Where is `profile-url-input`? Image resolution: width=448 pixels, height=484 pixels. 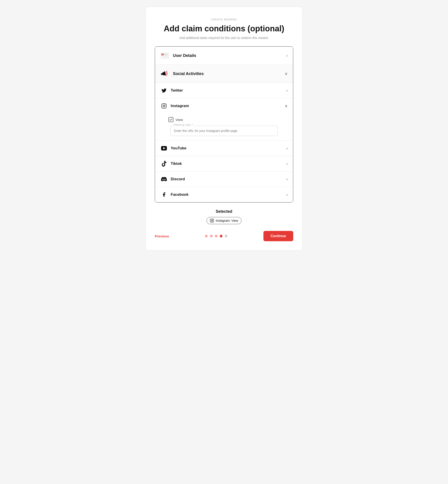
profile-url-input is located at coordinates (224, 131).